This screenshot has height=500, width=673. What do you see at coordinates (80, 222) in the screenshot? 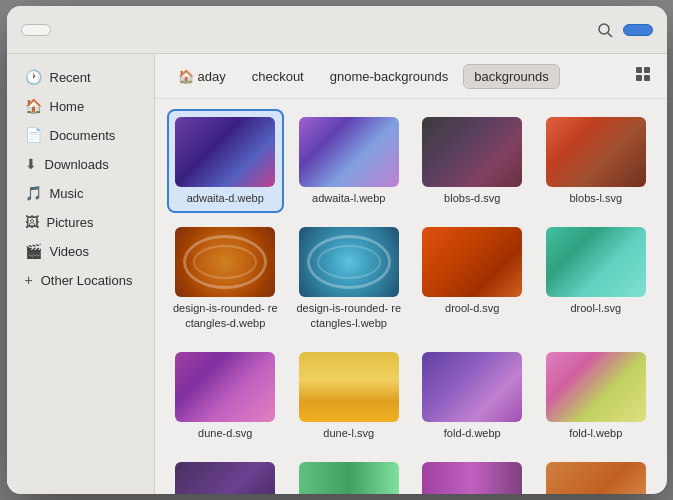
I see `sidebar-item-pictures: 🖼Pictures` at bounding box center [80, 222].